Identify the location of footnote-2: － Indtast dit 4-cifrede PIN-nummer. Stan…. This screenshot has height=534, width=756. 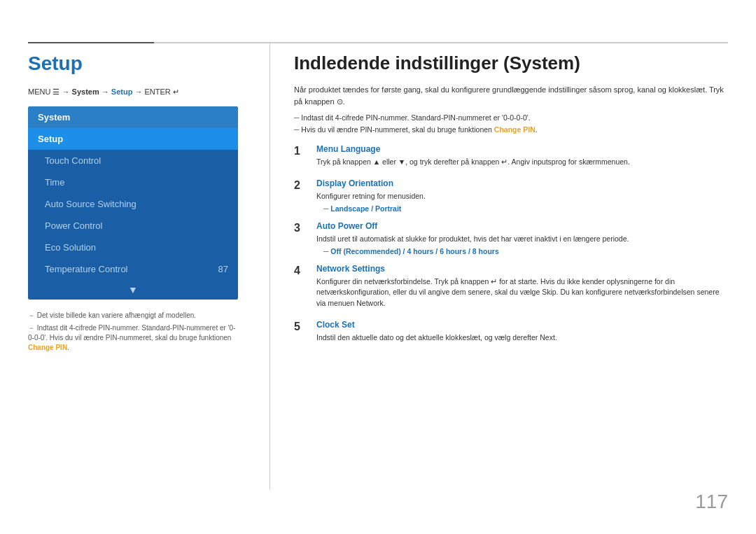
(133, 338).